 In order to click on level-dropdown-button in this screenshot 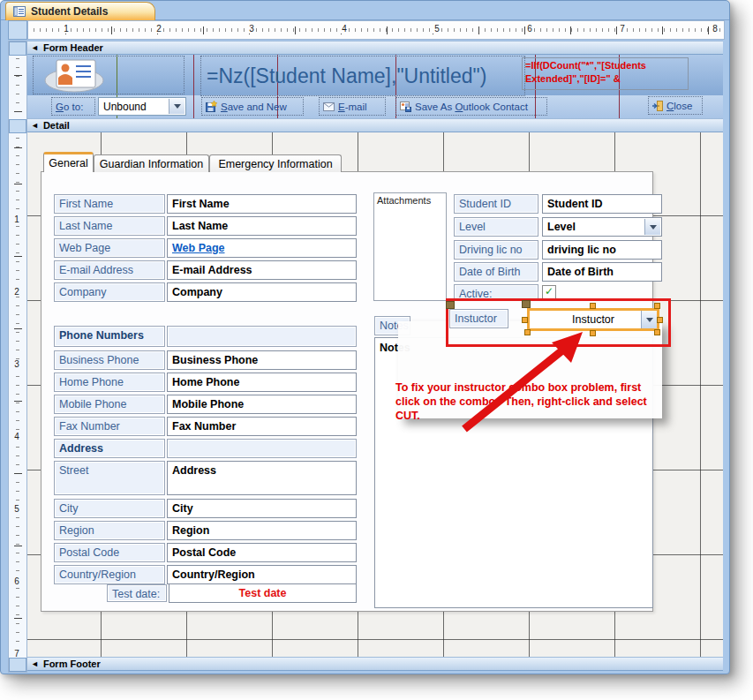, I will do `click(652, 227)`.